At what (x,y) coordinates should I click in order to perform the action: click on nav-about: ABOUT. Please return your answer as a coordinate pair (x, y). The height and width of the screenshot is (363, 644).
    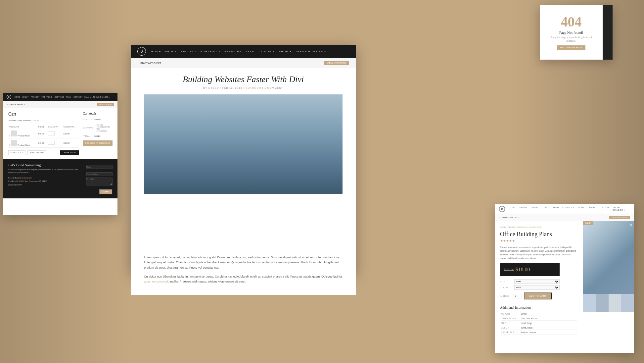
    Looking at the image, I should click on (171, 52).